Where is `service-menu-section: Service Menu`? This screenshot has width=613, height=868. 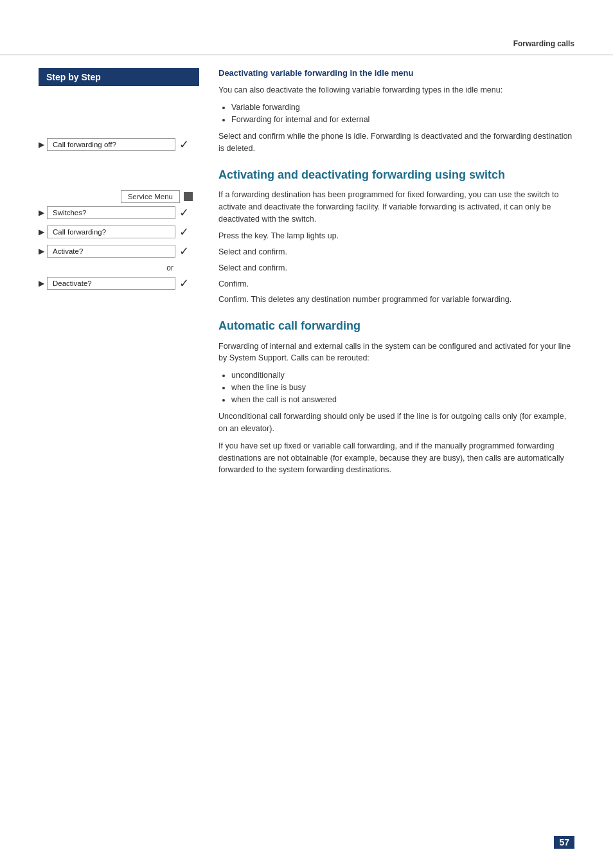 service-menu-section: Service Menu is located at coordinates (119, 197).